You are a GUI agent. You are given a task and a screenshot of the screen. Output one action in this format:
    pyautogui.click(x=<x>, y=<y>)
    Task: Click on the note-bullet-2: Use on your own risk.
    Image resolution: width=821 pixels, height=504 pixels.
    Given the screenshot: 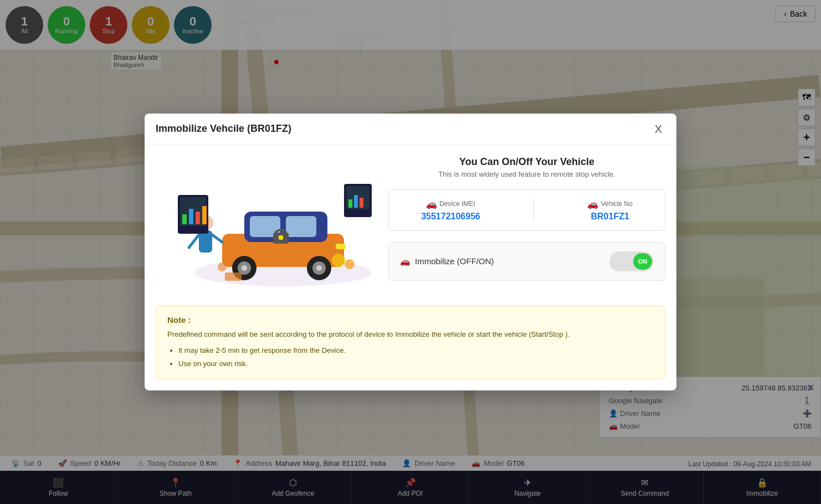 What is the action you would take?
    pyautogui.click(x=416, y=363)
    